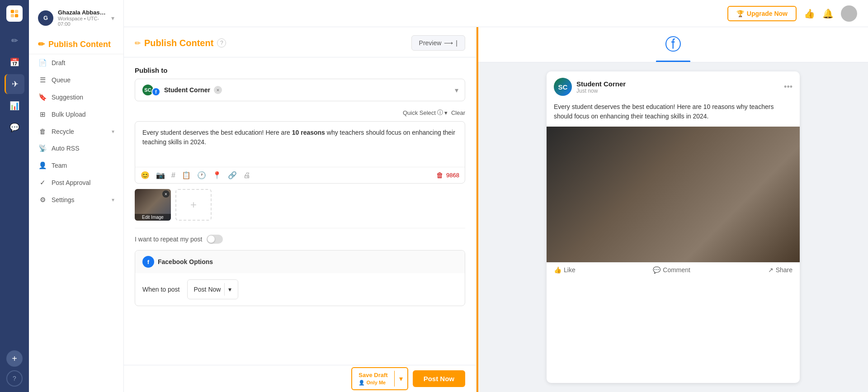 The width and height of the screenshot is (868, 392). I want to click on sidebar-item-analytics: 📊, so click(14, 106).